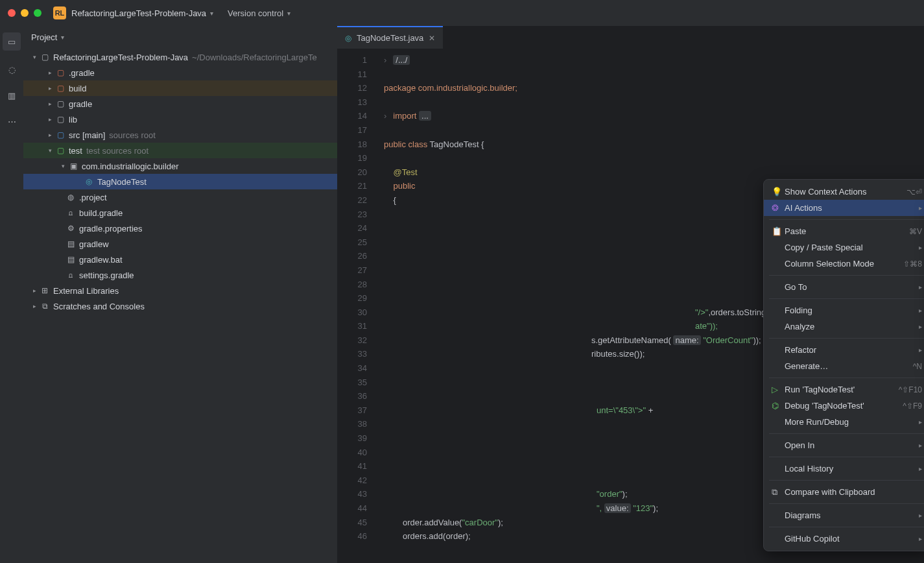  I want to click on tree-item: ▸▢lib, so click(180, 119).